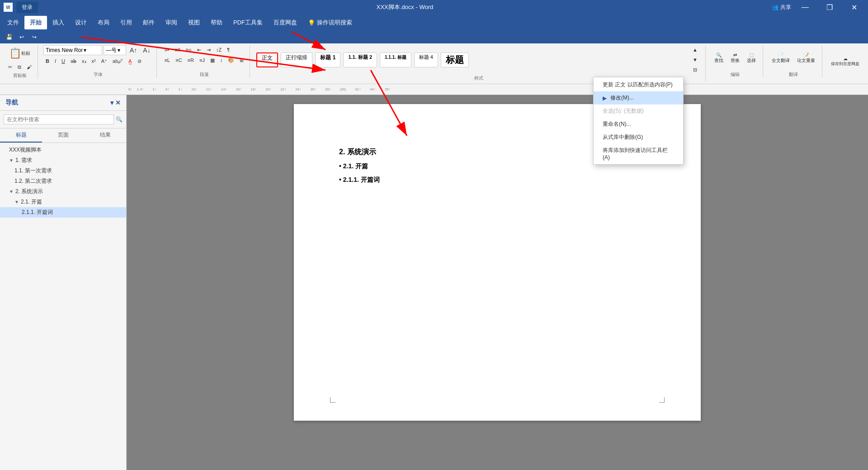 This screenshot has width=868, height=470. I want to click on menu-references: 引用, so click(126, 23).